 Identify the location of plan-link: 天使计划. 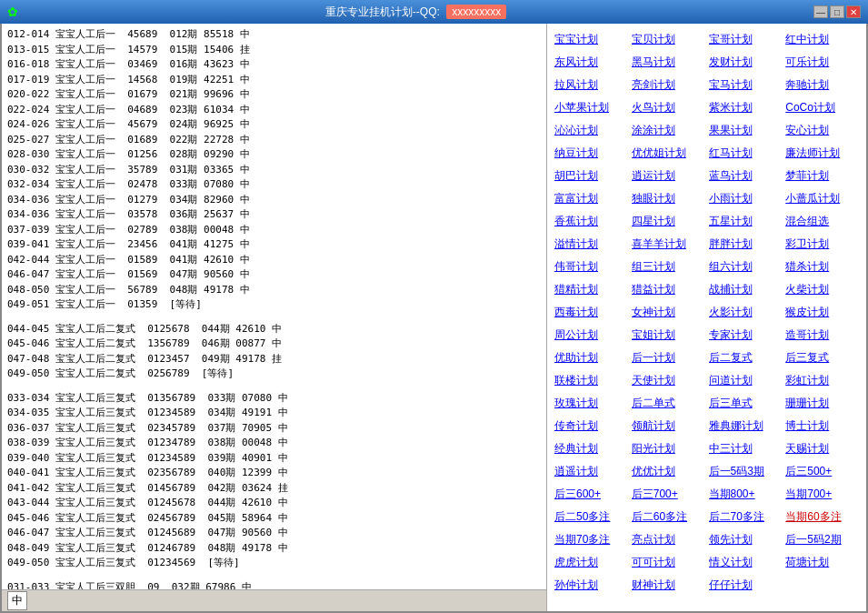
(669, 380).